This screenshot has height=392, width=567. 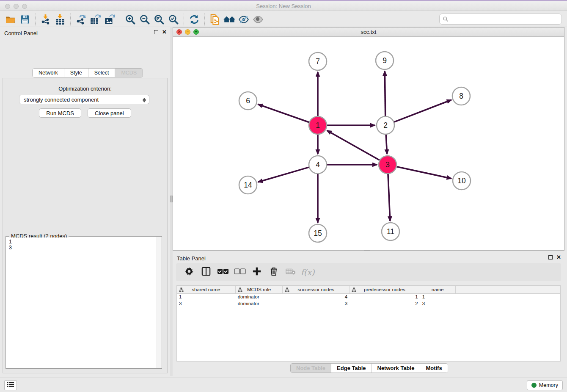 I want to click on deselect-all-button, so click(x=240, y=272).